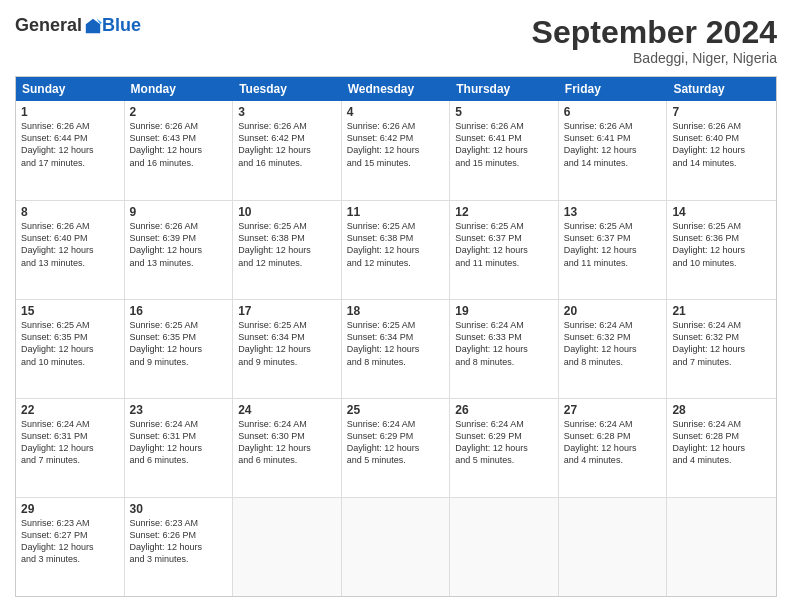 This screenshot has height=612, width=792. What do you see at coordinates (179, 410) in the screenshot?
I see `day-num-23: 23` at bounding box center [179, 410].